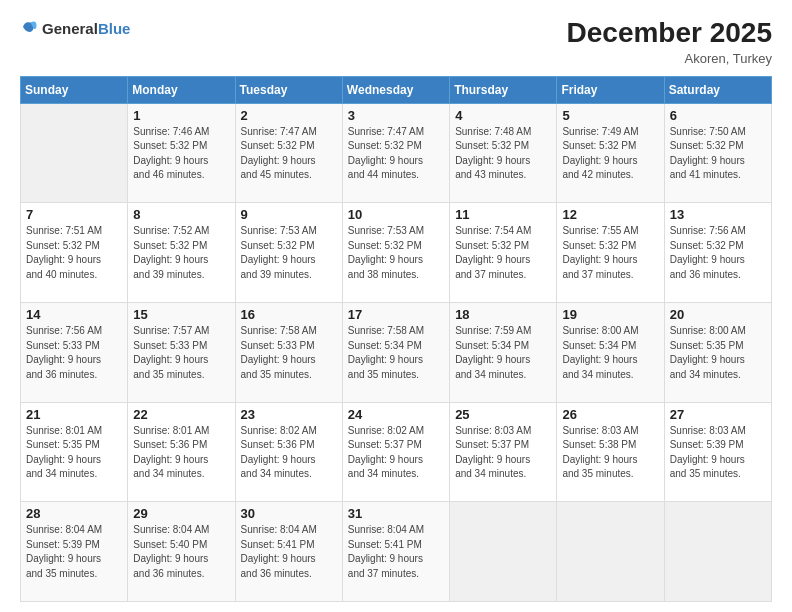  I want to click on day-number: 25, so click(503, 414).